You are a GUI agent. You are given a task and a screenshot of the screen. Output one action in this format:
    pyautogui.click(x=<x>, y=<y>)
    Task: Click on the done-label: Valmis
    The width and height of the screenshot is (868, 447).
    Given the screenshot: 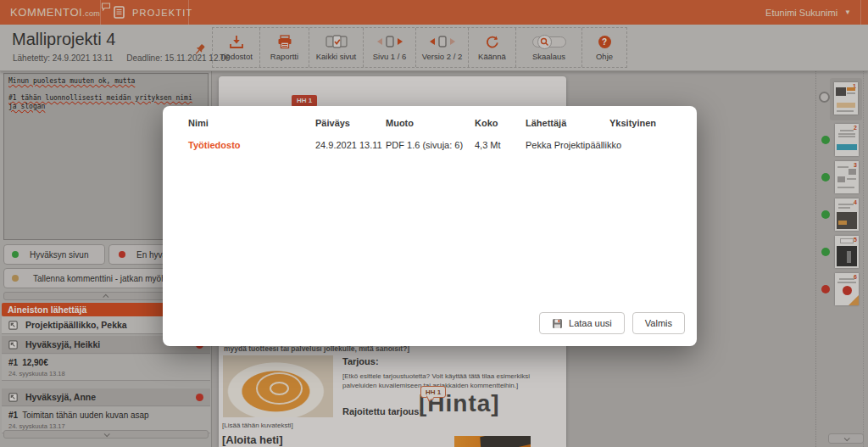 What is the action you would take?
    pyautogui.click(x=659, y=323)
    